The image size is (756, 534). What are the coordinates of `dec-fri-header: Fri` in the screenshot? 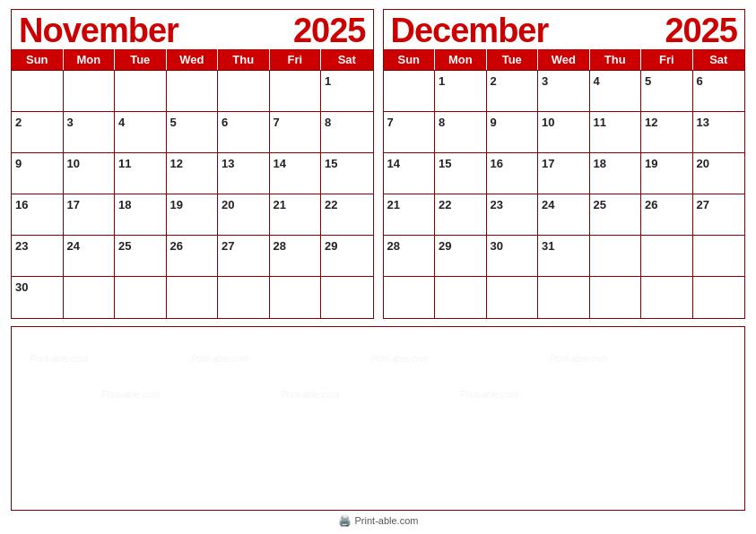 It's located at (667, 59).